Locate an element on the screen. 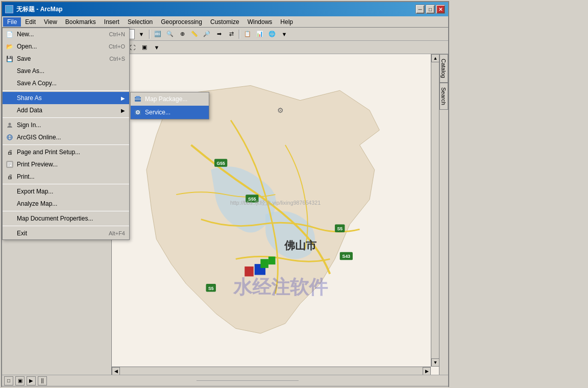 This screenshot has width=588, height=388. new-doc-icon: 📄 is located at coordinates (10, 34).